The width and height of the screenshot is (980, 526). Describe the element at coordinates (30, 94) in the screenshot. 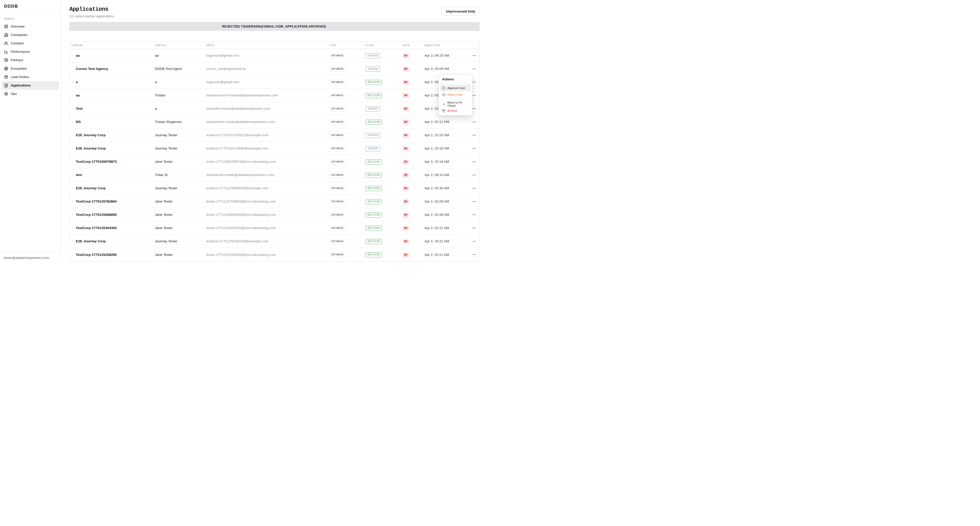

I see `sidebar-item-ops: Ops` at that location.